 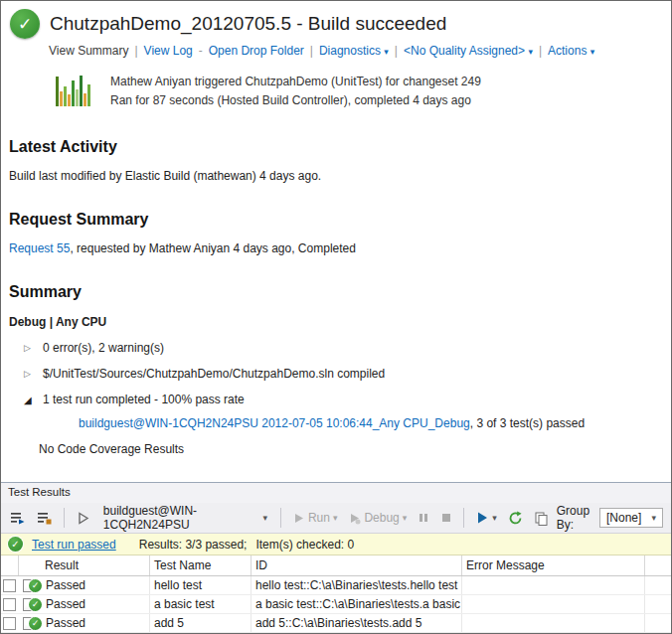 What do you see at coordinates (554, 565) in the screenshot?
I see `header-error-message: Error Message` at bounding box center [554, 565].